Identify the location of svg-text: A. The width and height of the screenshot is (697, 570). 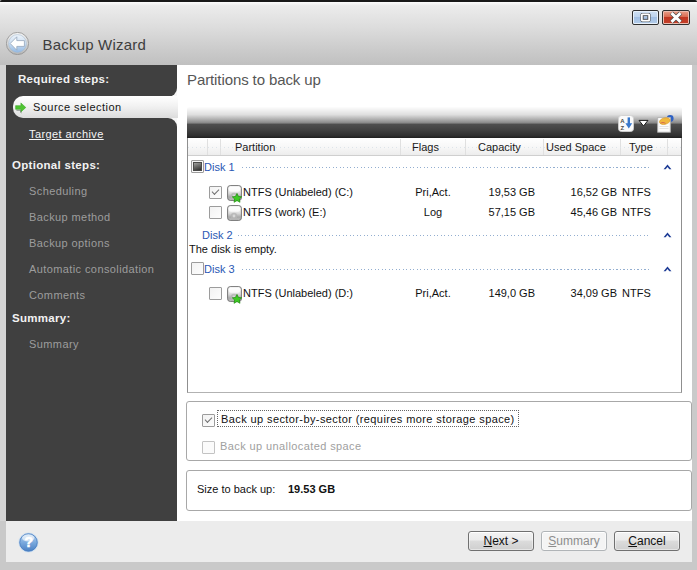
(622, 121).